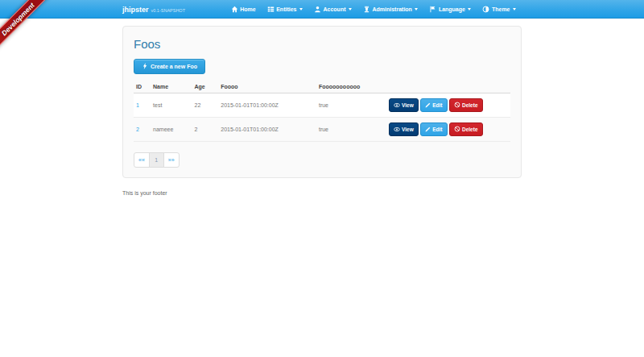 The width and height of the screenshot is (644, 357). I want to click on navbar: jhipster v0.1-SNAPSHOT Home Entities Acc…, so click(322, 10).